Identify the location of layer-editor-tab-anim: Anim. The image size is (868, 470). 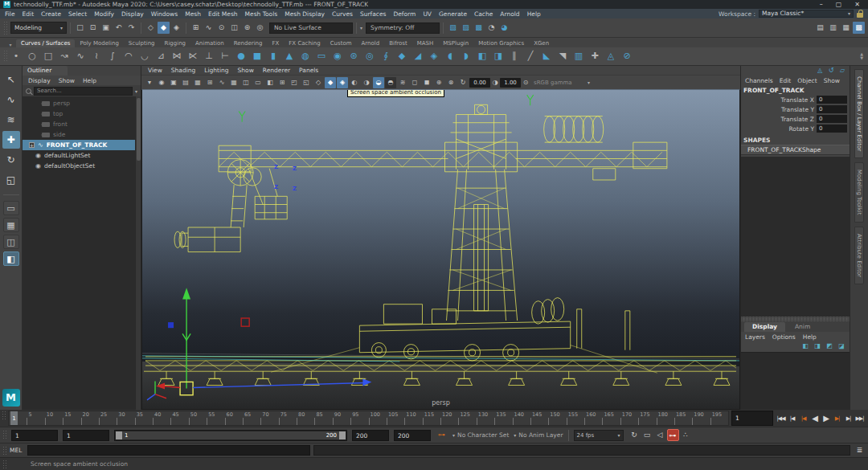
(802, 327).